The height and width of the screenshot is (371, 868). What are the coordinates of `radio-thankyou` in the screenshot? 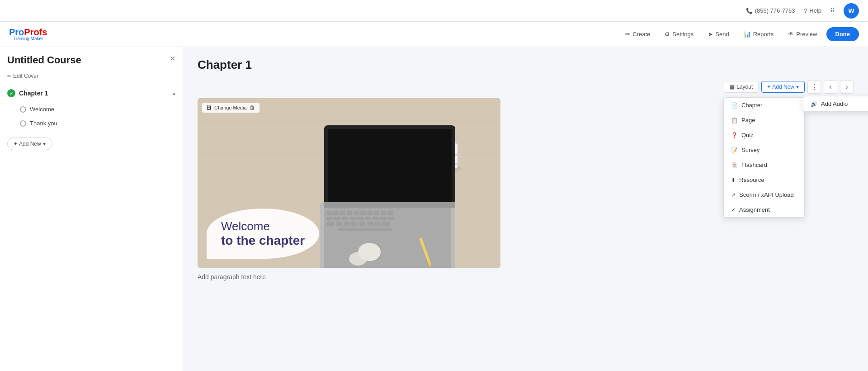 It's located at (23, 124).